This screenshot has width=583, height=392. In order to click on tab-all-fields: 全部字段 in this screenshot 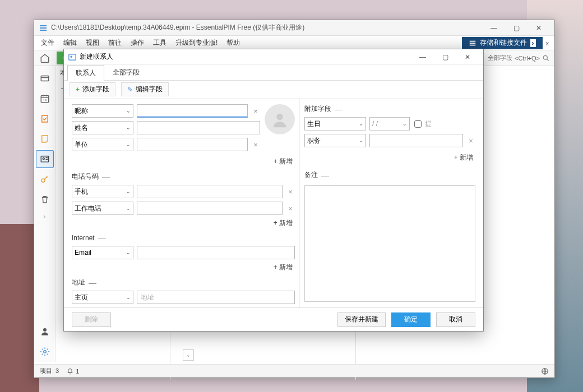, I will do `click(126, 72)`.